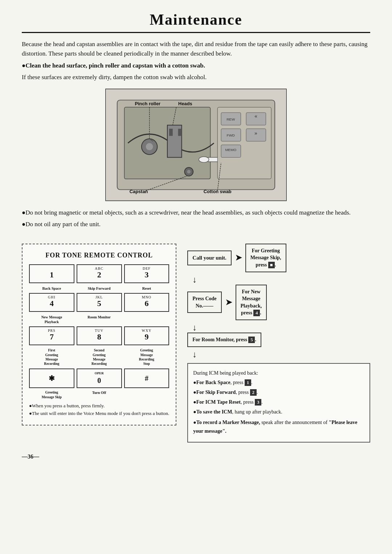 This screenshot has width=392, height=554. Describe the element at coordinates (99, 378) in the screenshot. I see `special-row: ✱ OPER 0 #` at that location.